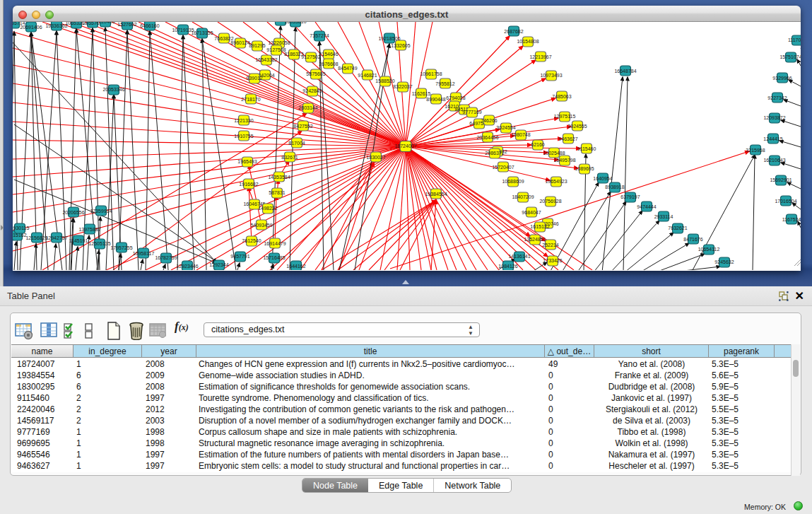  What do you see at coordinates (584, 168) in the screenshot?
I see `svg-text: 1089695` at bounding box center [584, 168].